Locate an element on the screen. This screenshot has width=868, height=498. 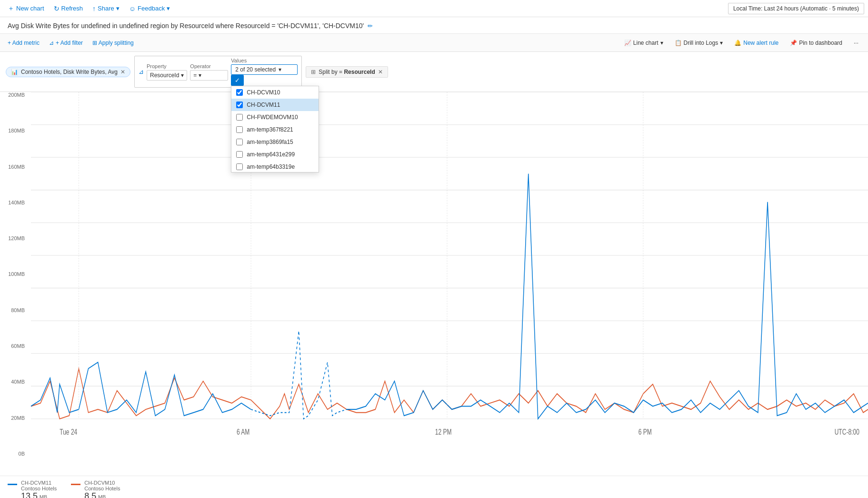
svg-text: 6 AM is located at coordinates (243, 432).